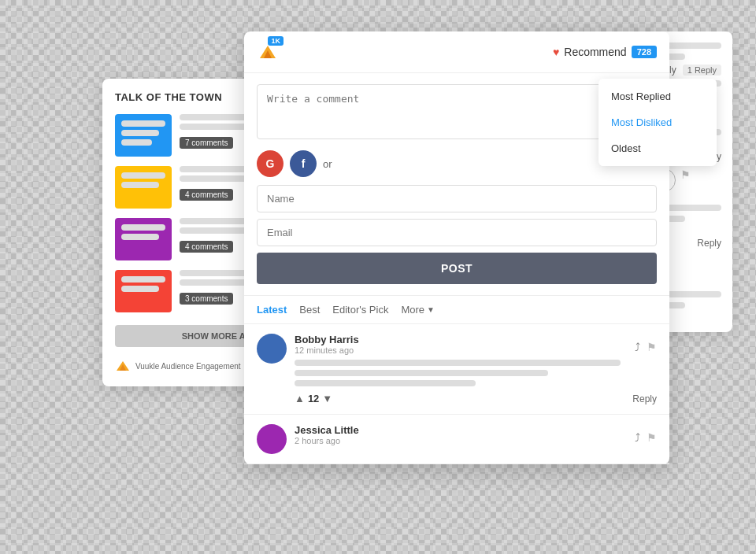 The width and height of the screenshot is (756, 554). I want to click on recommend-label: Recommend, so click(595, 52).